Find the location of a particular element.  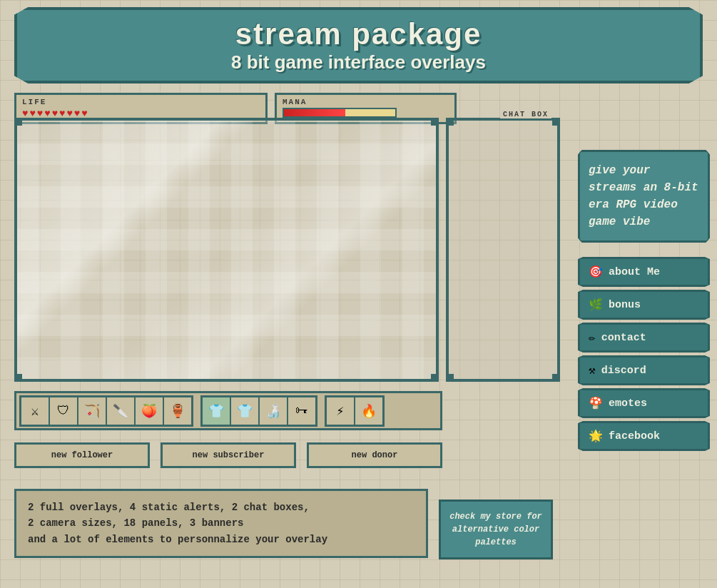

chat-box-label: CHAT BOX is located at coordinates (526, 114).